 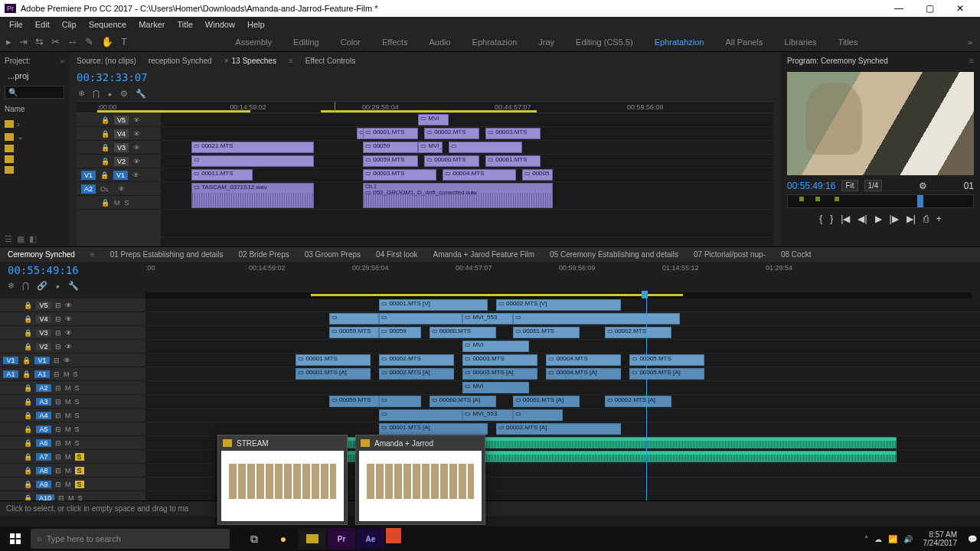 What do you see at coordinates (605, 42) in the screenshot?
I see `workspace-tab: Editing (CS5.5)` at bounding box center [605, 42].